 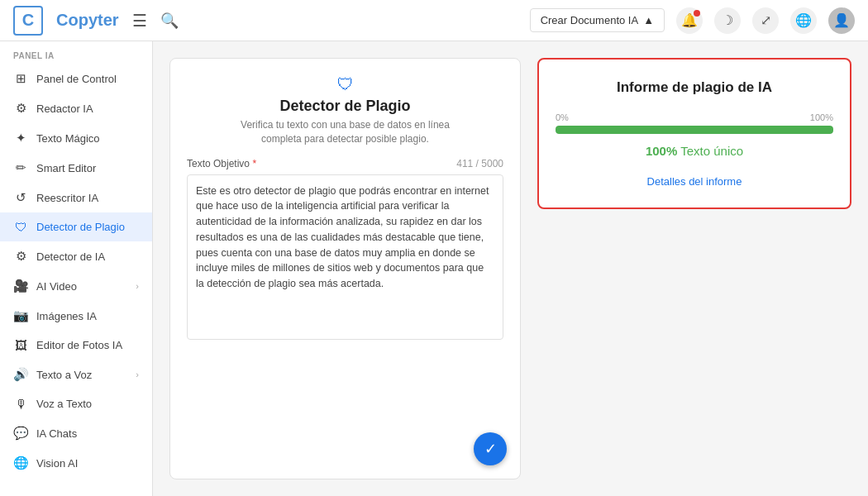 What do you see at coordinates (88, 256) in the screenshot?
I see `sidebar-item-label: Detector de IA` at bounding box center [88, 256].